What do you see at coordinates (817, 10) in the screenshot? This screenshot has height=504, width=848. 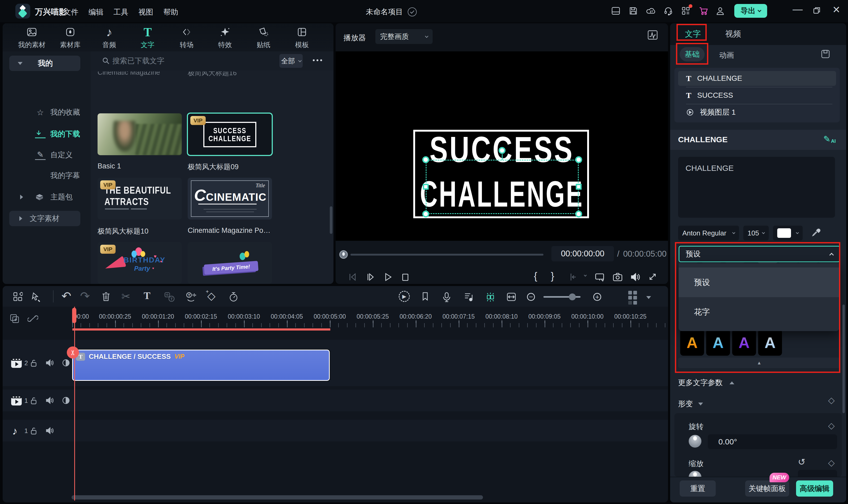 I see `restore-button` at bounding box center [817, 10].